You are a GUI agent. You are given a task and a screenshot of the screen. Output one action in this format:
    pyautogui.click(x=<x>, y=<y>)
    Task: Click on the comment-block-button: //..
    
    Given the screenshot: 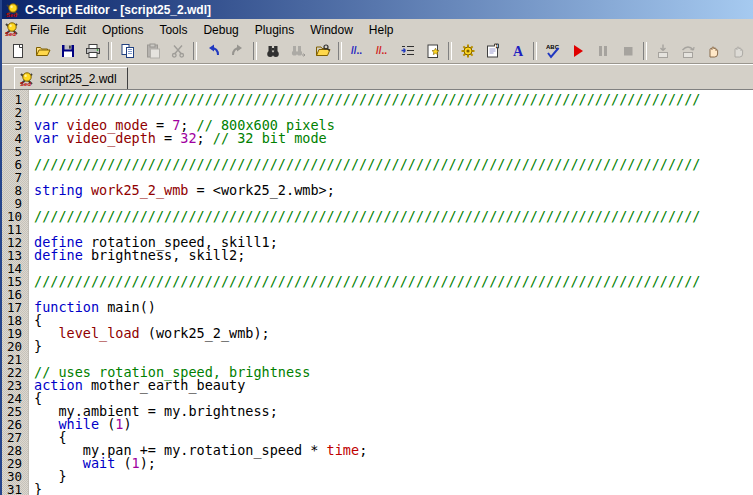 What is the action you would take?
    pyautogui.click(x=358, y=51)
    